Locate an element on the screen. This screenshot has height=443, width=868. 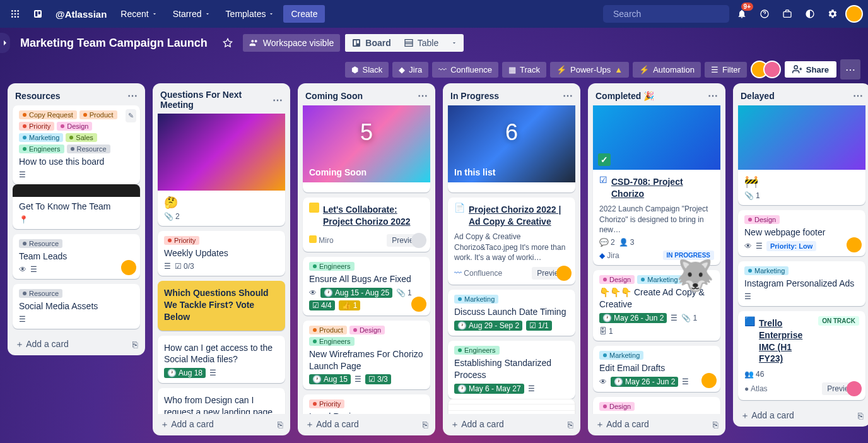
card: Marketing Edit Email Drafts 👁🕐 May 26 - … is located at coordinates (657, 369).